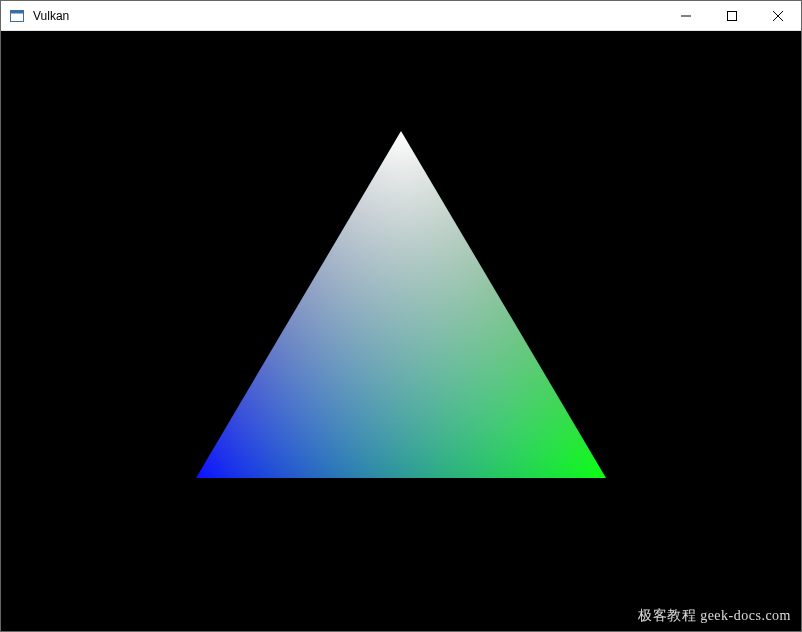 The image size is (802, 632). Describe the element at coordinates (778, 16) in the screenshot. I see `close-icon` at that location.